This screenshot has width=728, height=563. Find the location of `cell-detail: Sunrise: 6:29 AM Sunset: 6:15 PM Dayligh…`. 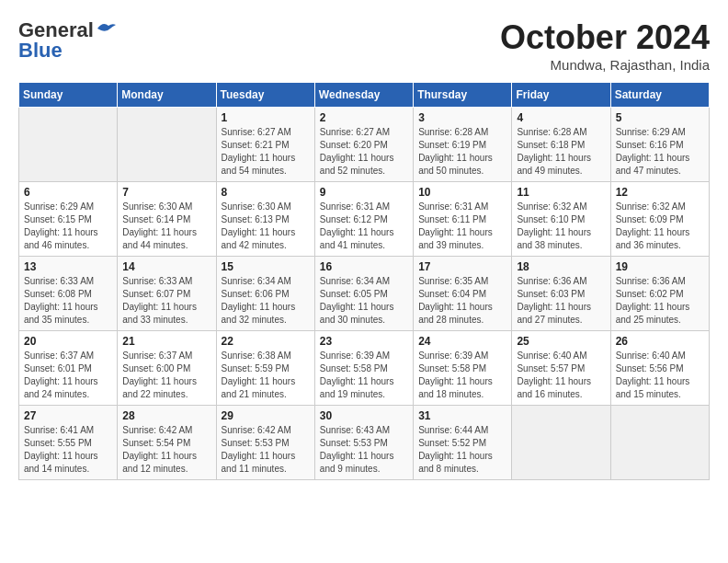

cell-detail: Sunrise: 6:29 AM Sunset: 6:15 PM Dayligh… is located at coordinates (68, 226).